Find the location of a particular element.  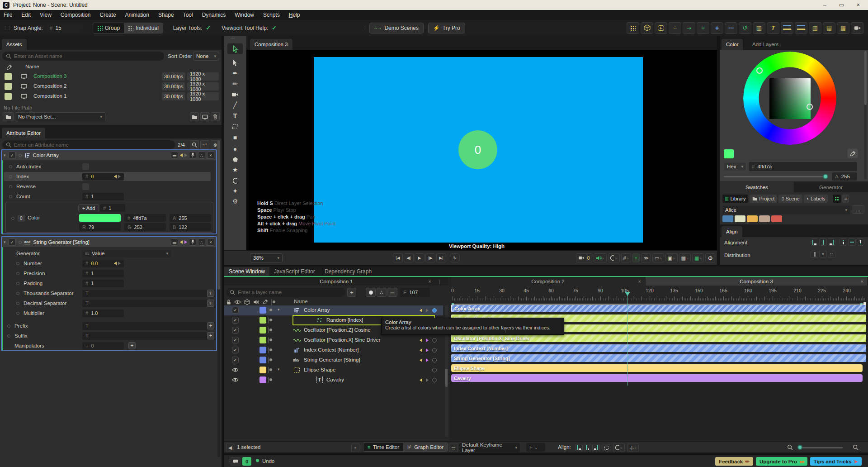

snap-angle-field: # 15 is located at coordinates (65, 28).